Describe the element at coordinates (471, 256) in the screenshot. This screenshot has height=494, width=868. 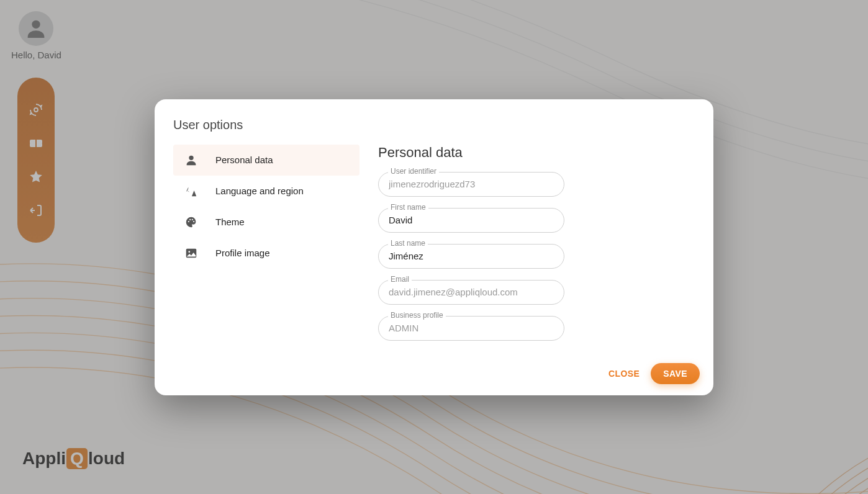
I see `last-name-input` at that location.